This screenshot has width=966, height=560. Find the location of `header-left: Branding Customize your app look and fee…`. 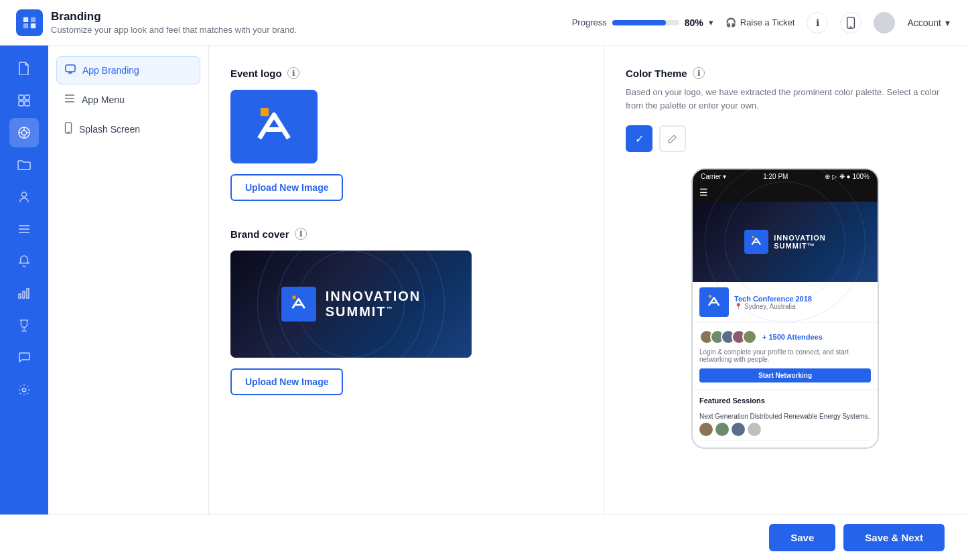

header-left: Branding Customize your app look and fee… is located at coordinates (157, 23).